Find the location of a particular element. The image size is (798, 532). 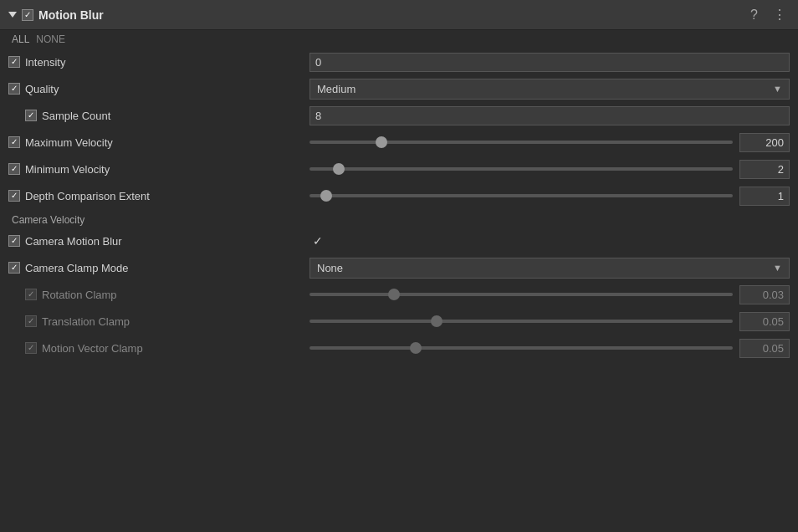

sample-count-control is located at coordinates (550, 115).